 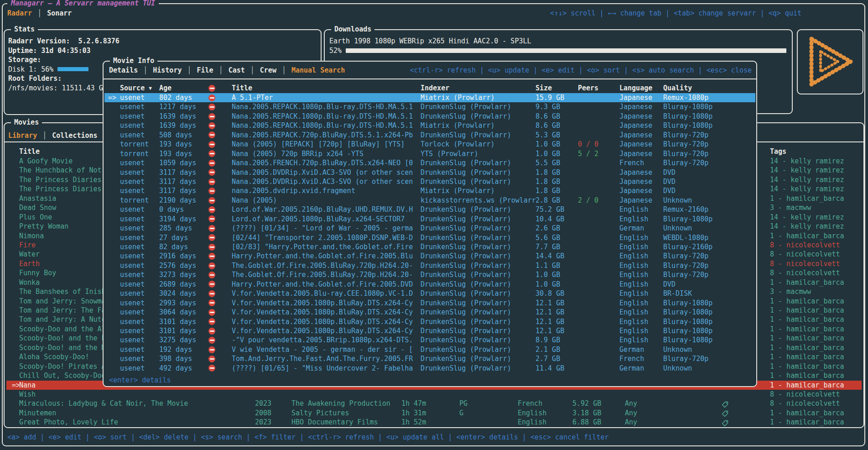 What do you see at coordinates (140, 88) in the screenshot?
I see `header-source: Source ▼` at bounding box center [140, 88].